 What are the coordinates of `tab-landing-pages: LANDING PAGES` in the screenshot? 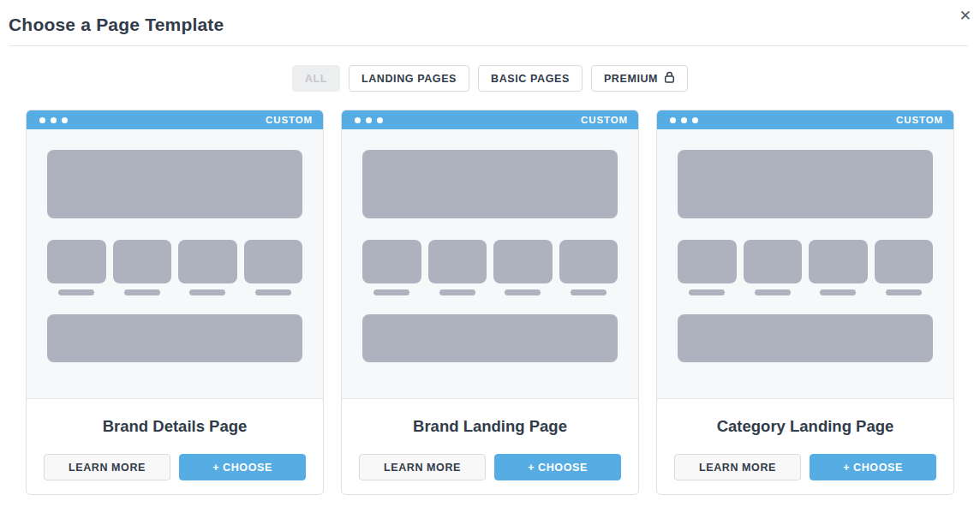 It's located at (409, 79).